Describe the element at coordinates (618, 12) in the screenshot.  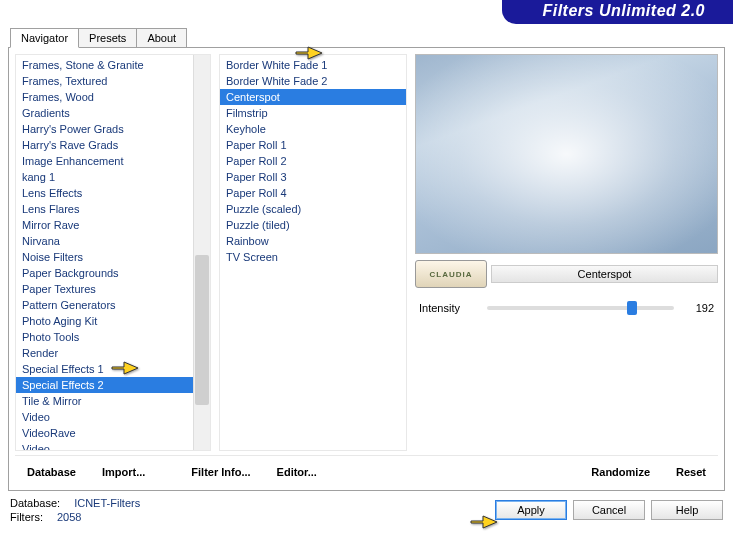
I see `app-title: Filters Unlimited 2.0` at that location.